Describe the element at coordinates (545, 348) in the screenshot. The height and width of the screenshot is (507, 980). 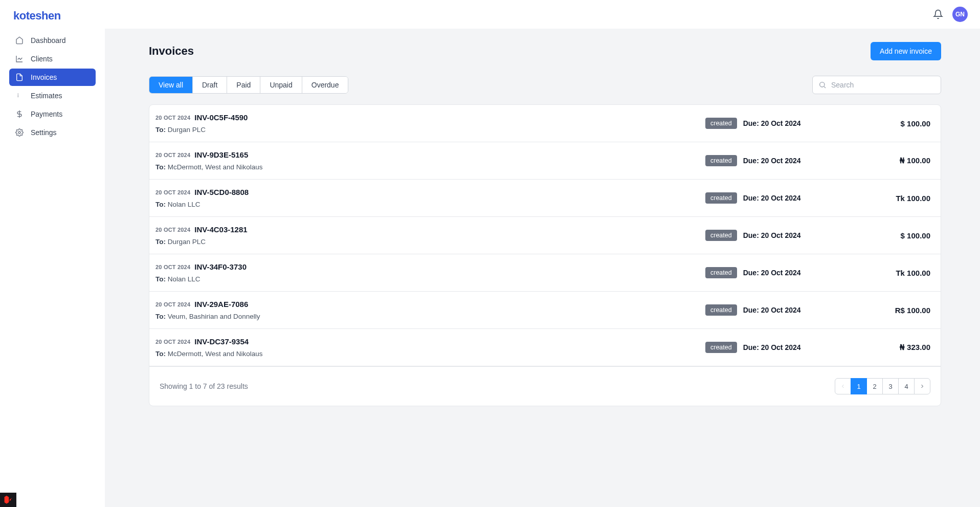
I see `invoice-row: 20 OCT 2024INV-DC37-9354To: McDermott, W…` at that location.